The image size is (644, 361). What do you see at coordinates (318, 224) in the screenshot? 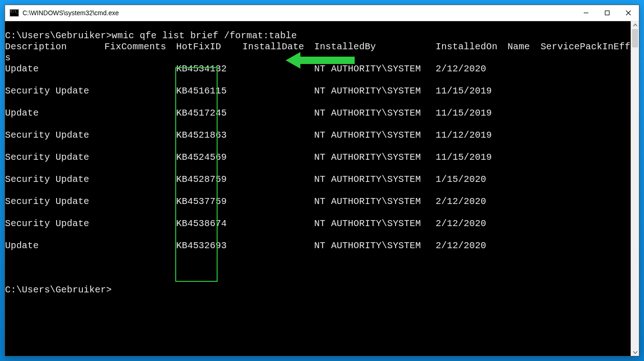
I see `table-row: Security UpdateKB4538674NT AUTHORITY\SYS…` at bounding box center [318, 224].